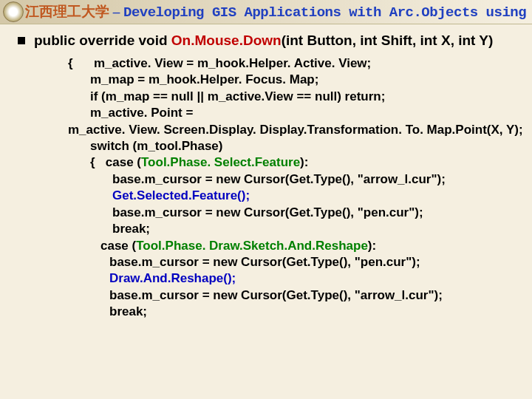  Describe the element at coordinates (291, 196) in the screenshot. I see `code-line: Get.Selected.Feature();` at that location.